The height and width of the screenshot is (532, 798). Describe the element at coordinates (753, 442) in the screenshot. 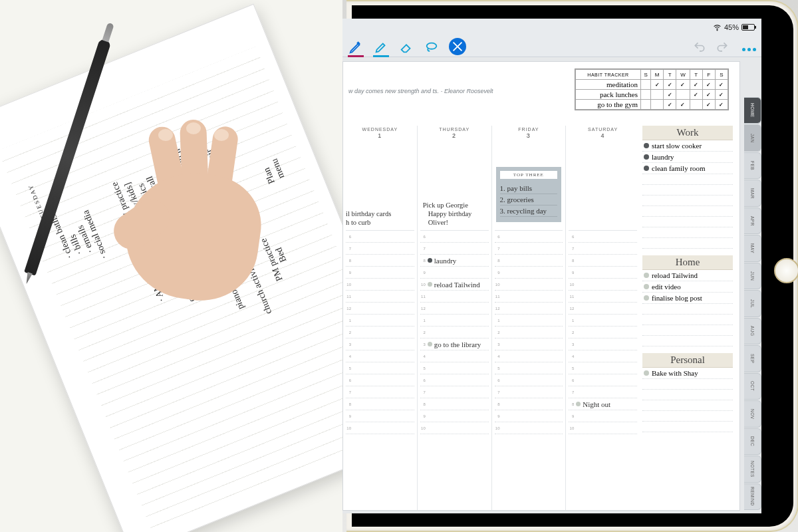

I see `tab-dec: DEC` at that location.